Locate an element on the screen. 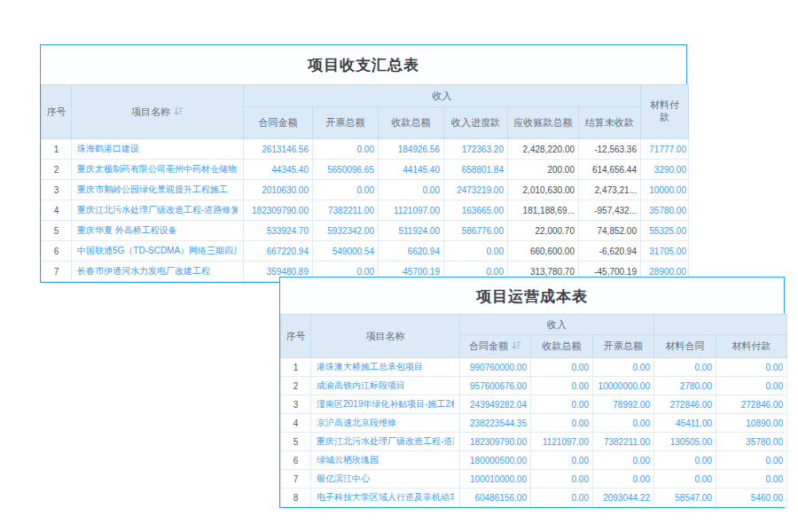 Image resolution: width=798 pixels, height=532 pixels. amount-cell: 71777.00 is located at coordinates (665, 149).